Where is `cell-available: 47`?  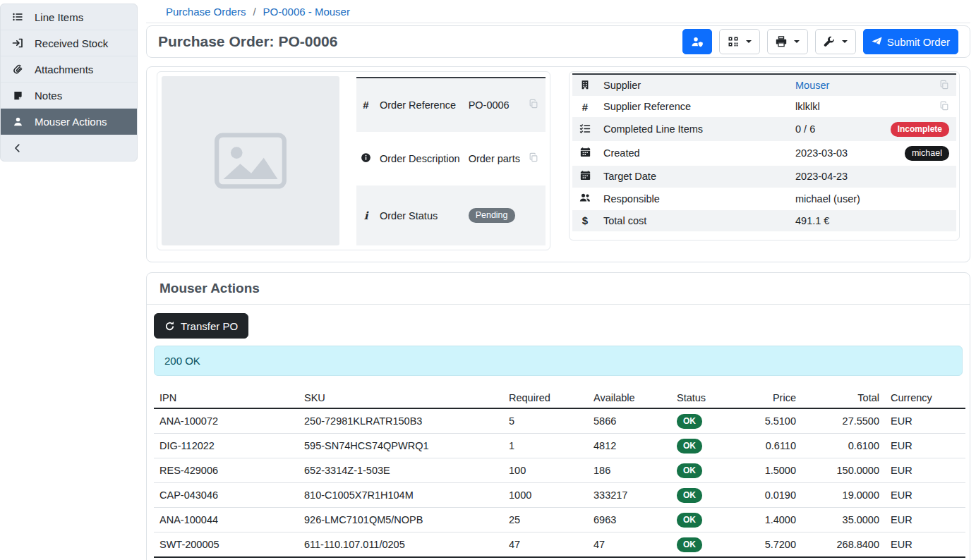 cell-available: 47 is located at coordinates (629, 545).